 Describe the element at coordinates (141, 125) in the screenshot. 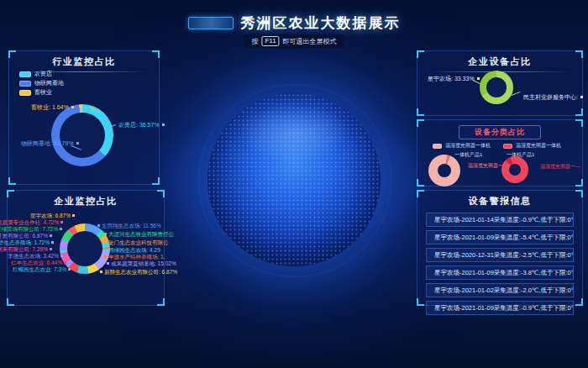

I see `callout-store: 农资店: 36.57%` at that location.